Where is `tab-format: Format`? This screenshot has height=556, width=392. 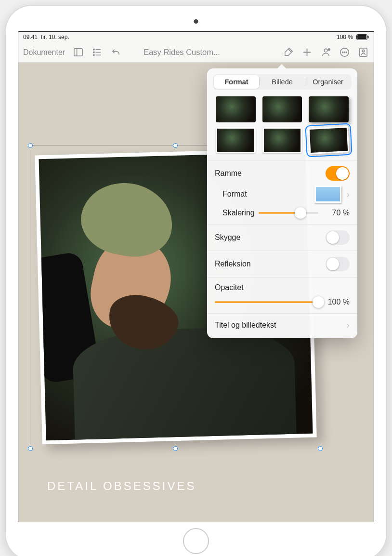 tab-format: Format is located at coordinates (236, 82).